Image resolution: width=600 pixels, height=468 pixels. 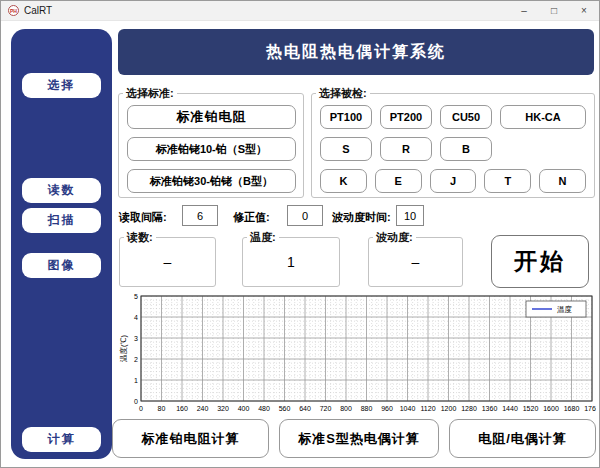 What do you see at coordinates (14, 10) in the screenshot?
I see `app-icon: PH` at bounding box center [14, 10].